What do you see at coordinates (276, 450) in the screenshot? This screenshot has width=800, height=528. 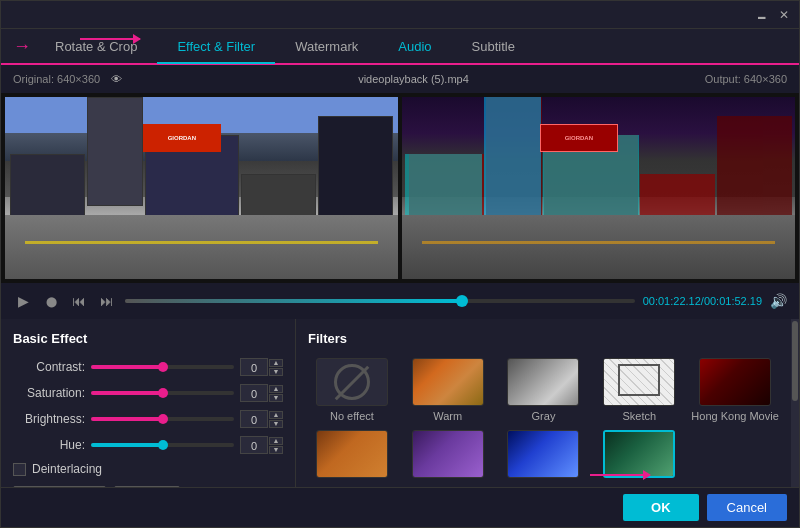 I see `hue-down: ▼` at bounding box center [276, 450].